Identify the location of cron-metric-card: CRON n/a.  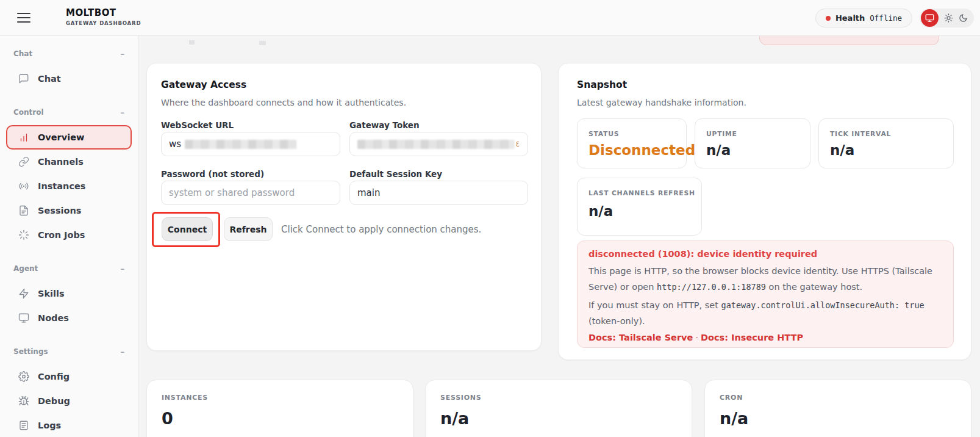
(838, 408).